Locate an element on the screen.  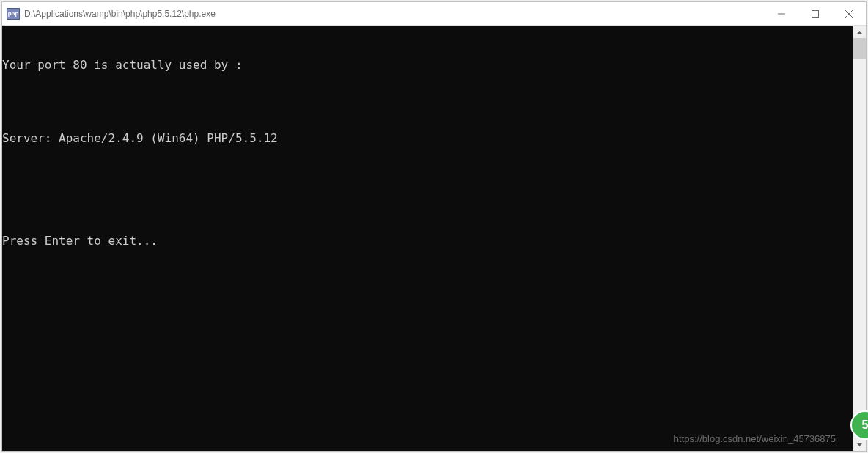
vertical-scrollbar is located at coordinates (859, 238).